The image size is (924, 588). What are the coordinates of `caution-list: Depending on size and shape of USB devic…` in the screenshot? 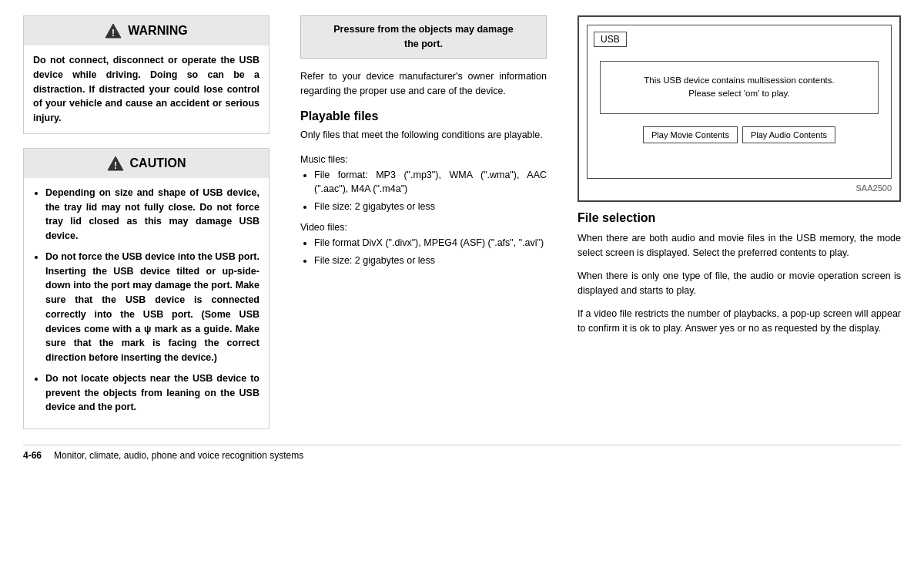 It's located at (146, 301).